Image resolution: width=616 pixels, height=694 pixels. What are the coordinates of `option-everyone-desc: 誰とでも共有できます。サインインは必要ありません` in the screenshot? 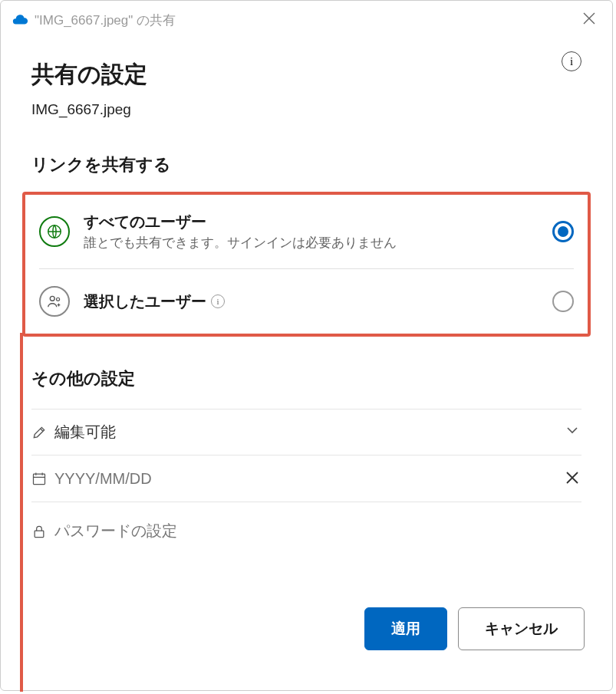 It's located at (318, 242).